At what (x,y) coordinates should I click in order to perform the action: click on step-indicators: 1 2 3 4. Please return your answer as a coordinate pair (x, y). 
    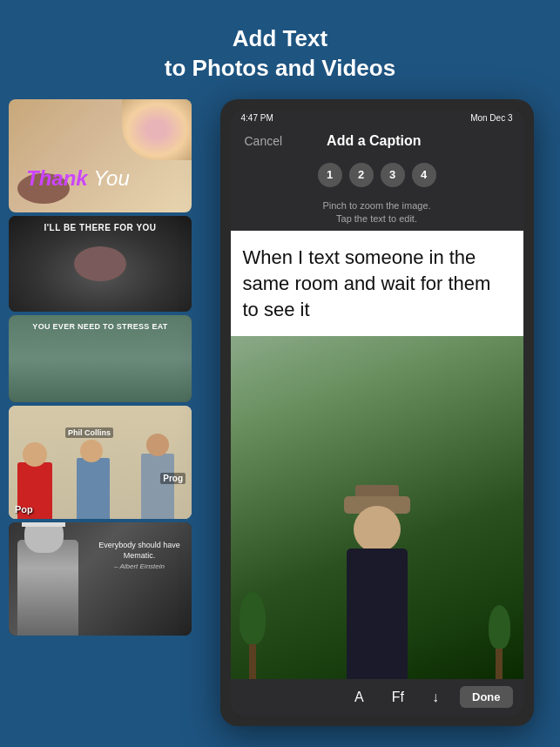
    Looking at the image, I should click on (377, 175).